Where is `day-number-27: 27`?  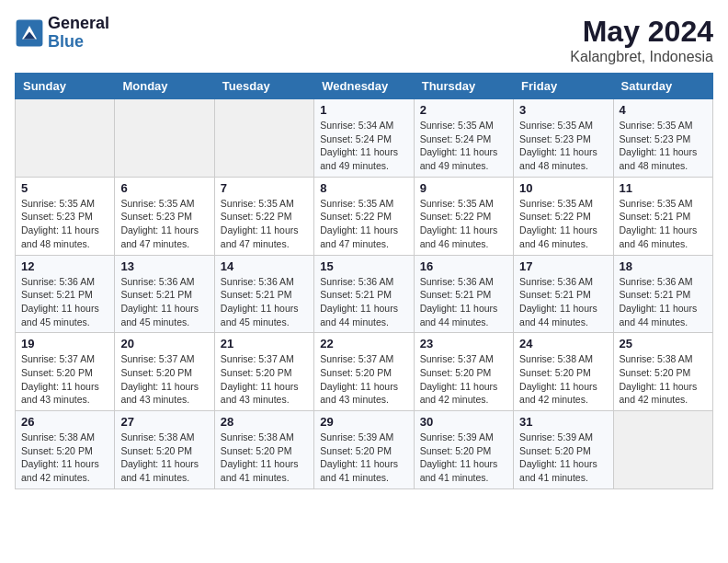 day-number-27: 27 is located at coordinates (164, 421).